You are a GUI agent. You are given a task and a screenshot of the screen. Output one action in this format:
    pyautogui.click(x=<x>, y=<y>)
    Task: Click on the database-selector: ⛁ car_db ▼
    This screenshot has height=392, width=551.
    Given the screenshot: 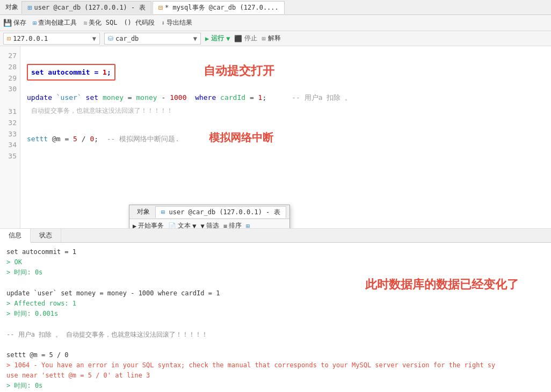 What is the action you would take?
    pyautogui.click(x=153, y=39)
    